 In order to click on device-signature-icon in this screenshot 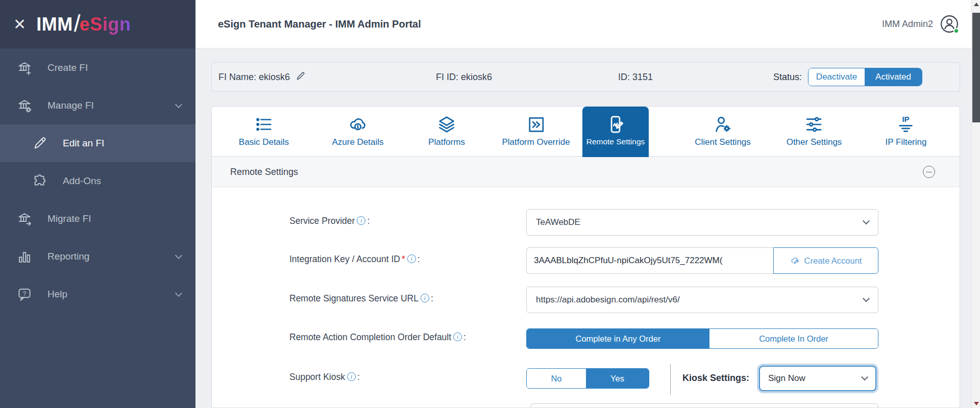, I will do `click(616, 124)`.